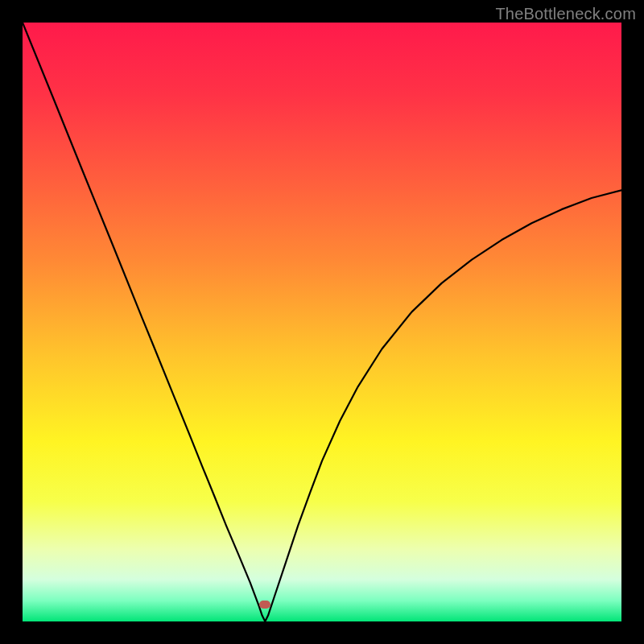 The height and width of the screenshot is (644, 644). What do you see at coordinates (565, 14) in the screenshot?
I see `watermark-text: TheBottleneck.com` at bounding box center [565, 14].